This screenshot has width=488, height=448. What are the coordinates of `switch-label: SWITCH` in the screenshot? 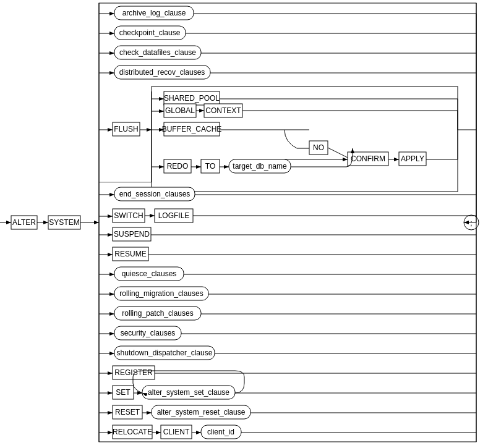 It's located at (129, 216).